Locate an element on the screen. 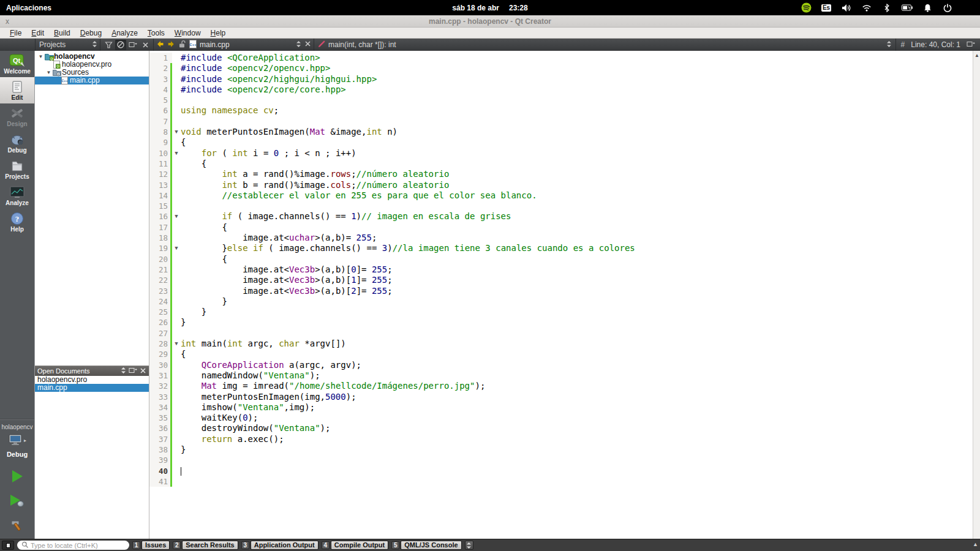 The width and height of the screenshot is (980, 551). menu-file: File is located at coordinates (16, 33).